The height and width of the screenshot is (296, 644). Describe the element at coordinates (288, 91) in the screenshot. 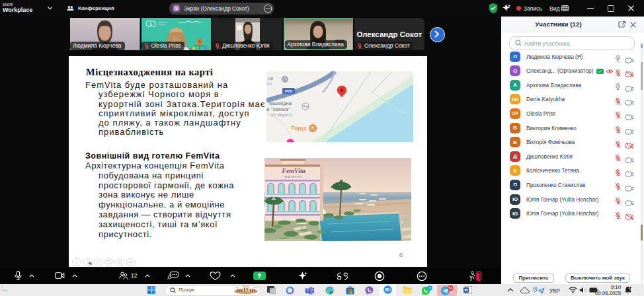

I see `svg-text: P70` at that location.